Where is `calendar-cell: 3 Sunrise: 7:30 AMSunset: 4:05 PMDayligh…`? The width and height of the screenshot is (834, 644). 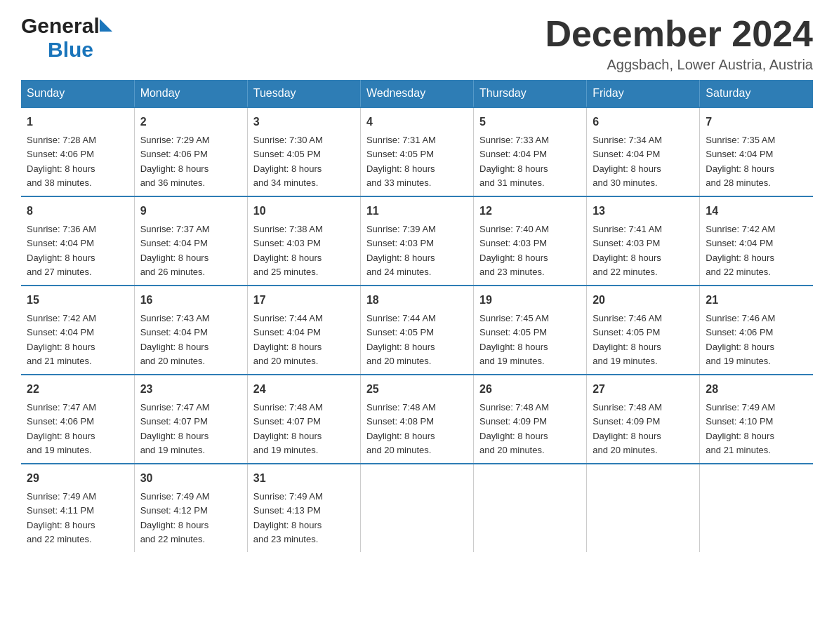
calendar-cell: 3 Sunrise: 7:30 AMSunset: 4:05 PMDayligh… is located at coordinates (303, 152).